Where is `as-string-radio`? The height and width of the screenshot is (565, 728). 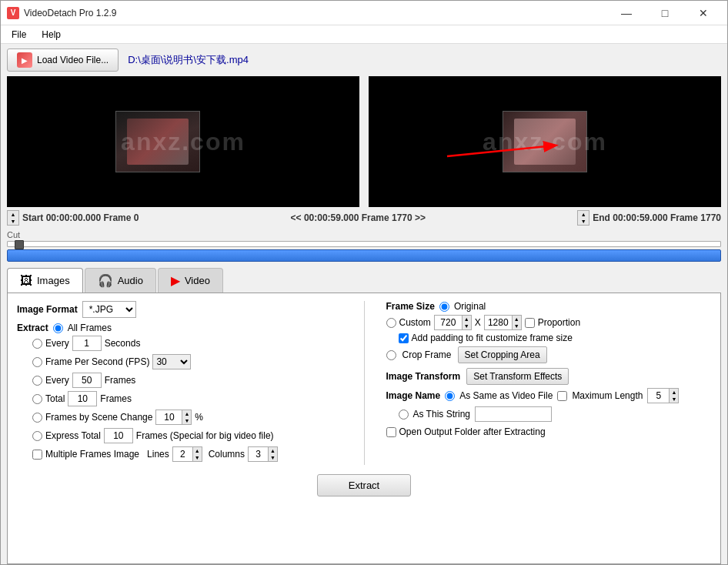
as-string-radio is located at coordinates (403, 414).